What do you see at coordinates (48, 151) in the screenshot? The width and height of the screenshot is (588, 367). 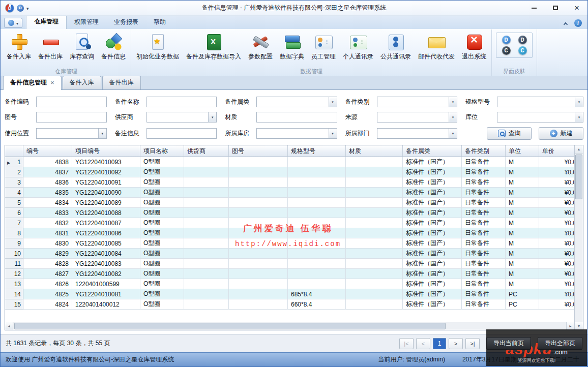 I see `column-header-id: 编号` at bounding box center [48, 151].